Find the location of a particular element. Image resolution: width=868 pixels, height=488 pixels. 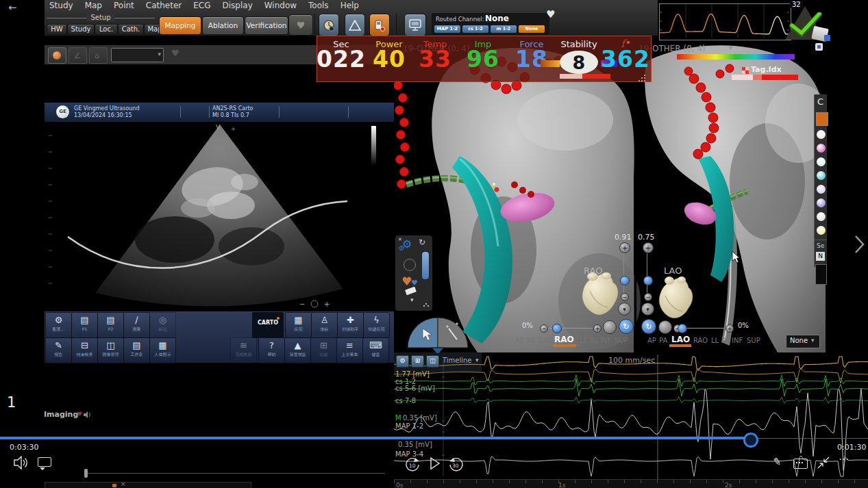

right-ori-pa: PA is located at coordinates (663, 341).